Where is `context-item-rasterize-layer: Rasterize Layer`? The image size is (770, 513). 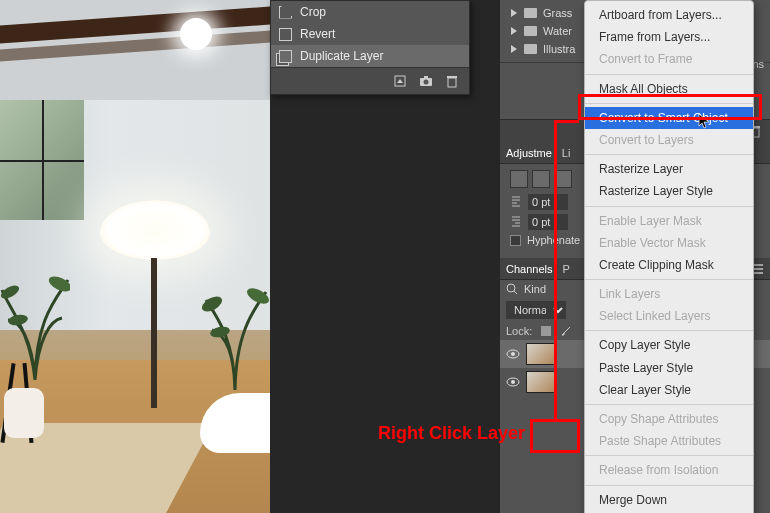 context-item-rasterize-layer: Rasterize Layer is located at coordinates (669, 169).